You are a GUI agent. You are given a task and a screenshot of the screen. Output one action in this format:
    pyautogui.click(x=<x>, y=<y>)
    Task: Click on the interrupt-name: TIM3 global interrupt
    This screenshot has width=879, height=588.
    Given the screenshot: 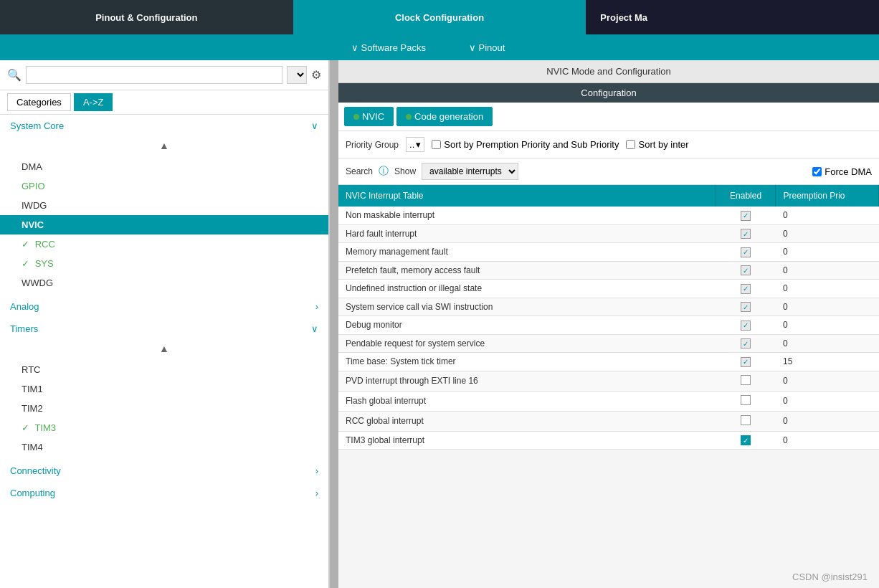 What is the action you would take?
    pyautogui.click(x=527, y=440)
    